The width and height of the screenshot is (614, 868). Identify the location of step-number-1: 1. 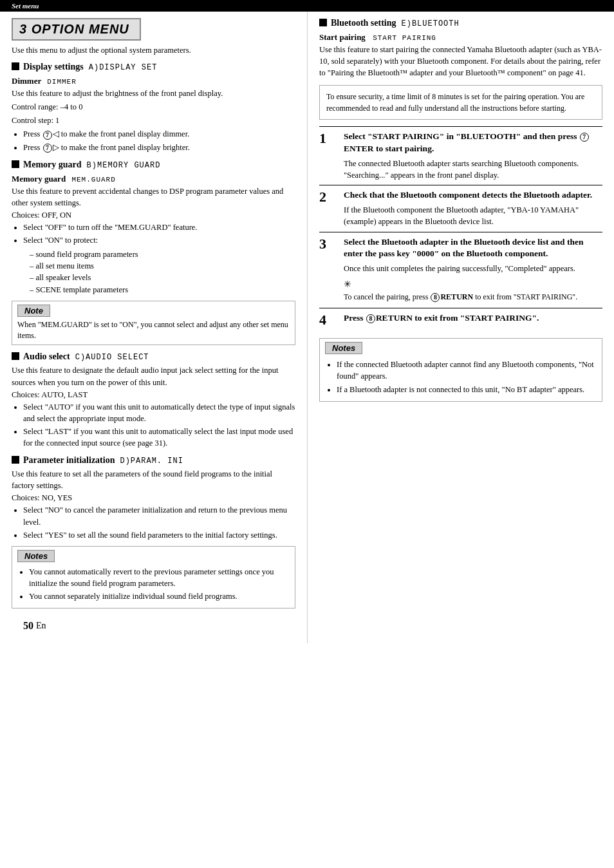
(329, 138).